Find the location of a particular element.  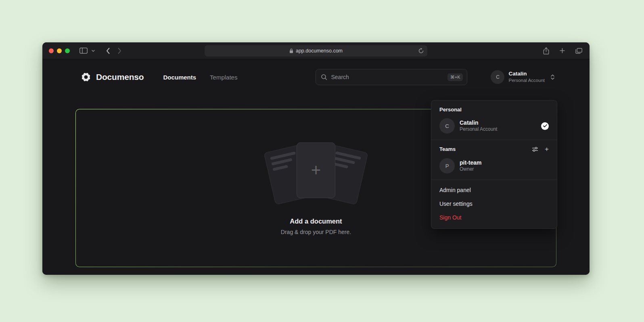

nav-documents: Documents is located at coordinates (180, 77).